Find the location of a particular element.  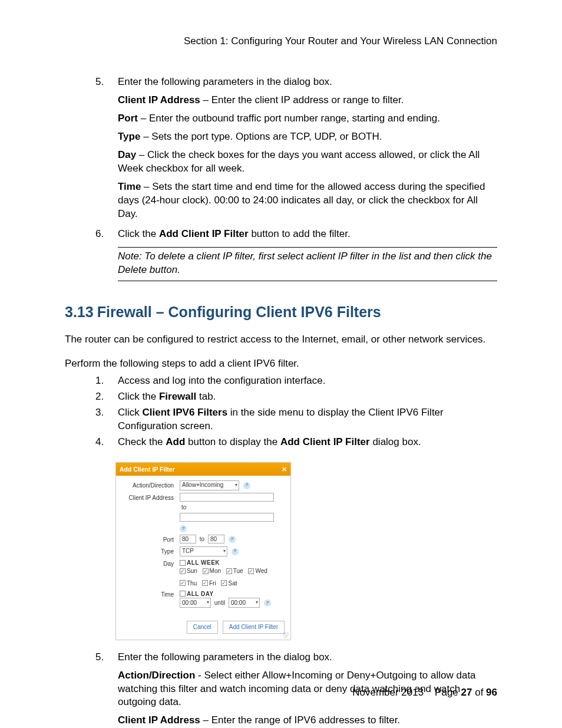

allday-label: ALL DAY is located at coordinates (200, 594).